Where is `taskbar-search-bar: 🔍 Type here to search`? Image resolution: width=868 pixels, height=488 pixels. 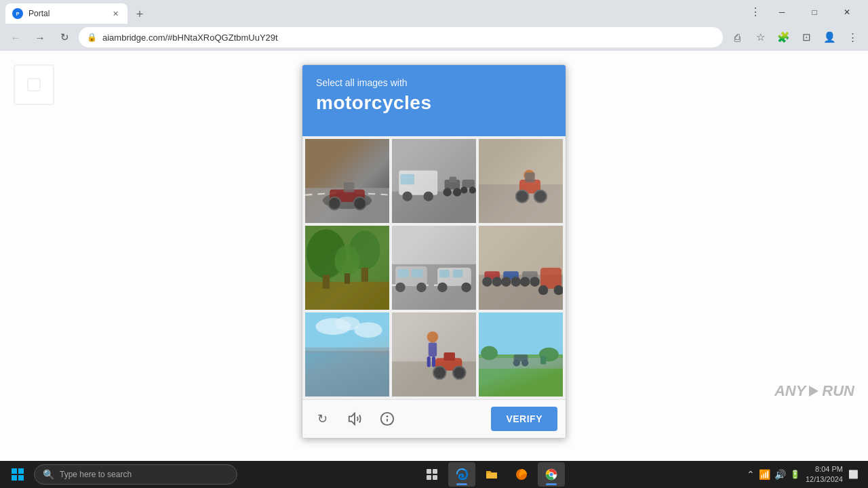
taskbar-search-bar: 🔍 Type here to search is located at coordinates (136, 474).